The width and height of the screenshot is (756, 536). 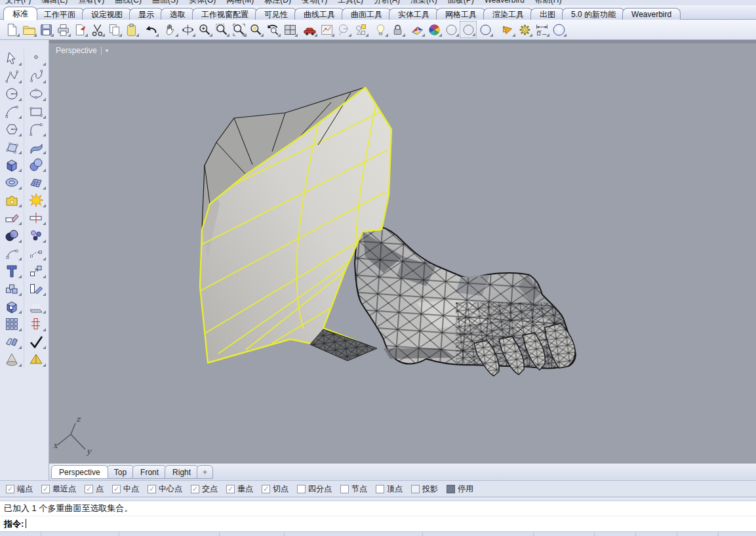 I want to click on object-display-color-button, so click(x=434, y=30).